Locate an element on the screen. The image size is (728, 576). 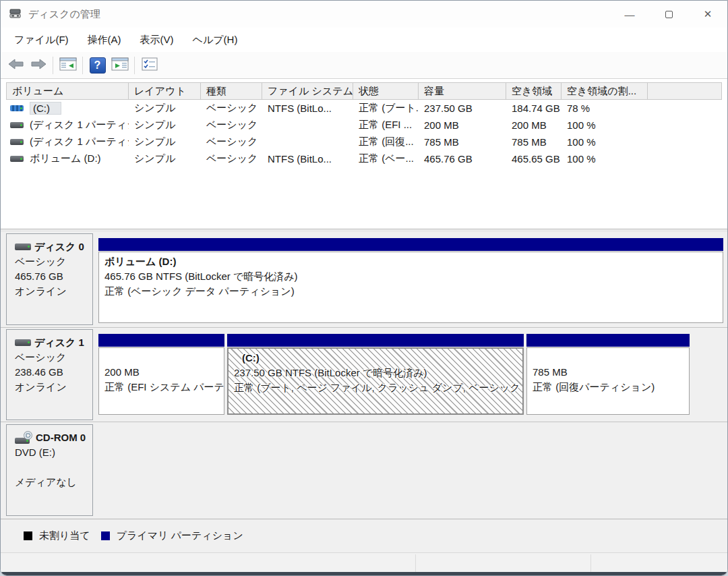
disk1-recovery-partition: 785 MB 正常 (回復パーティション) is located at coordinates (608, 381).